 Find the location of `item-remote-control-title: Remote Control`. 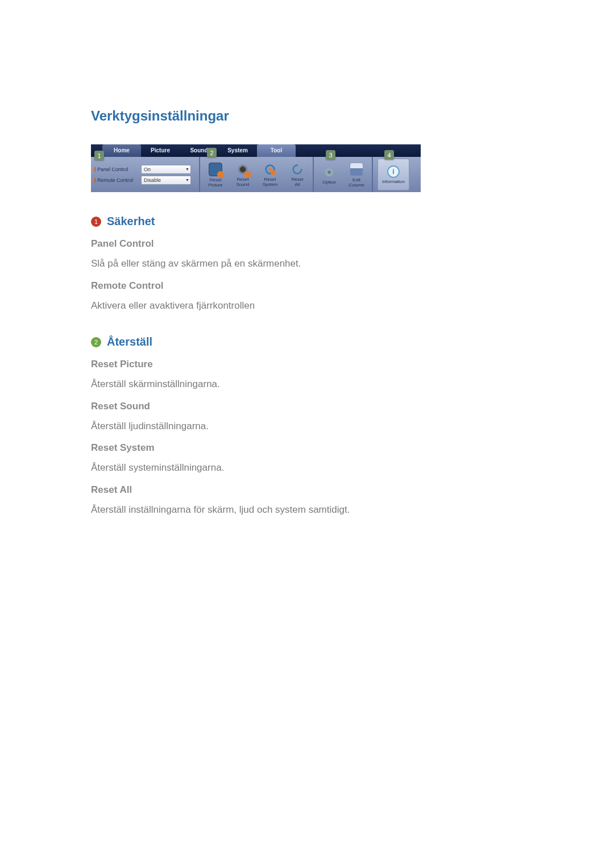

item-remote-control-title: Remote Control is located at coordinates (307, 286).